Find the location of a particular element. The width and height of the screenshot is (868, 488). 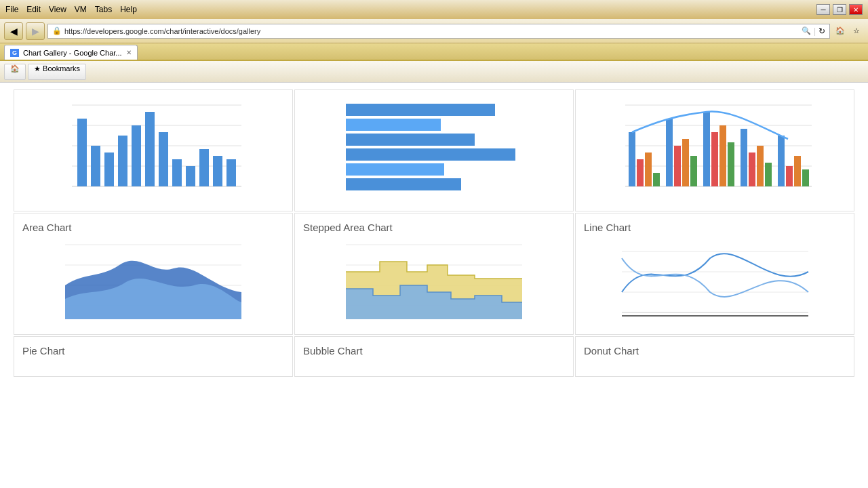

window-controls: ─ ❐ ✕ is located at coordinates (840, 9).